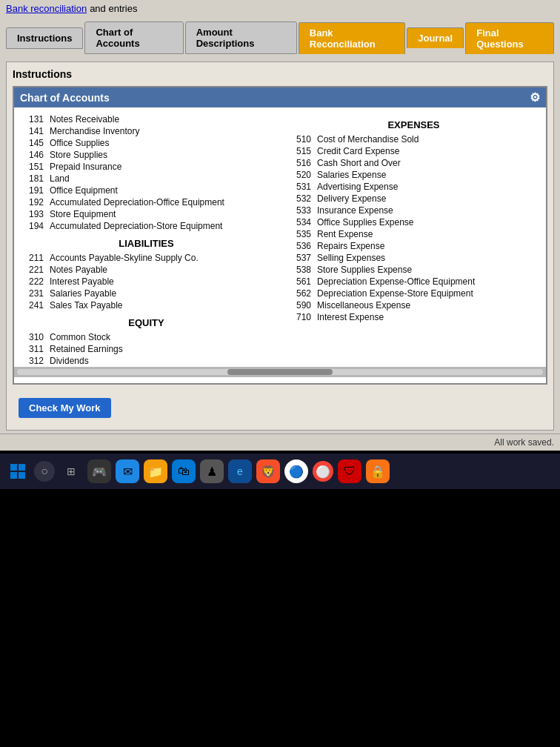  What do you see at coordinates (147, 323) in the screenshot?
I see `equity-header: EQUITY` at bounding box center [147, 323].